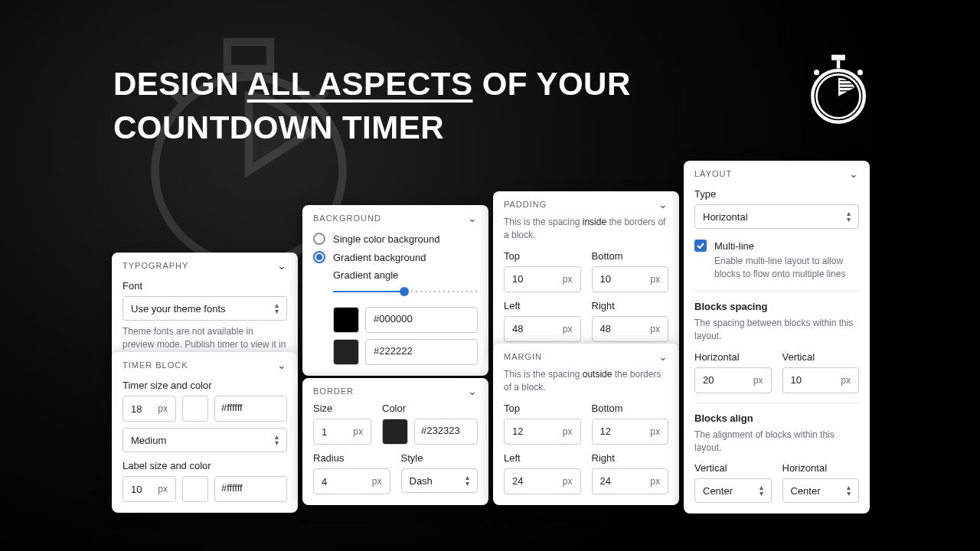 This screenshot has height=551, width=980. Describe the element at coordinates (372, 106) in the screenshot. I see `page-headline: DESIGN ALL ASPECTS OF YOUR COUNTDOWN TIM…` at that location.